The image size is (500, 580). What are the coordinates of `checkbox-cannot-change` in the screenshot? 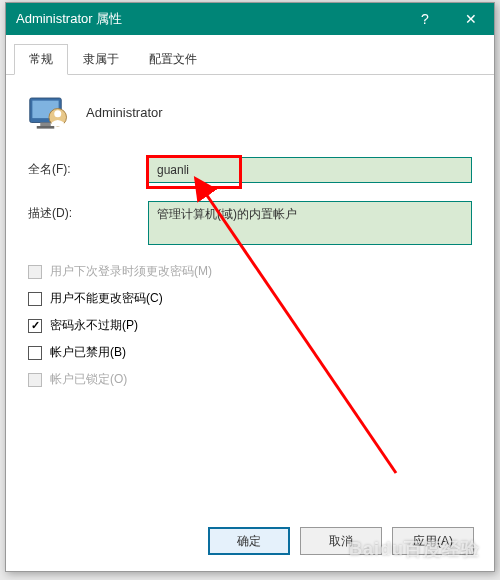 It's located at (35, 299).